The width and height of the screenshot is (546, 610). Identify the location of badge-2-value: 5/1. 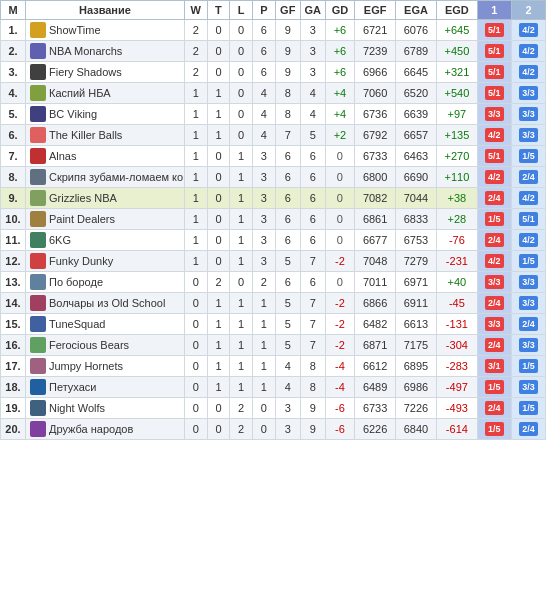
(528, 219).